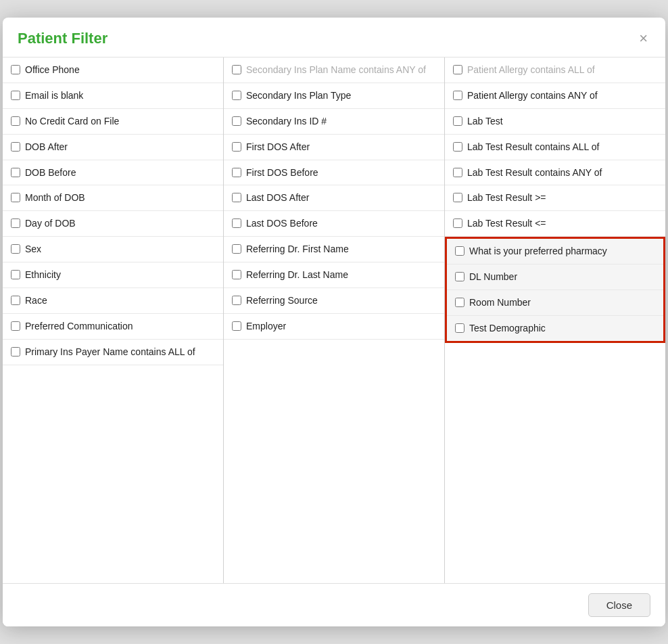  What do you see at coordinates (555, 252) in the screenshot?
I see `list-item: What is your preferred pharmacy` at bounding box center [555, 252].